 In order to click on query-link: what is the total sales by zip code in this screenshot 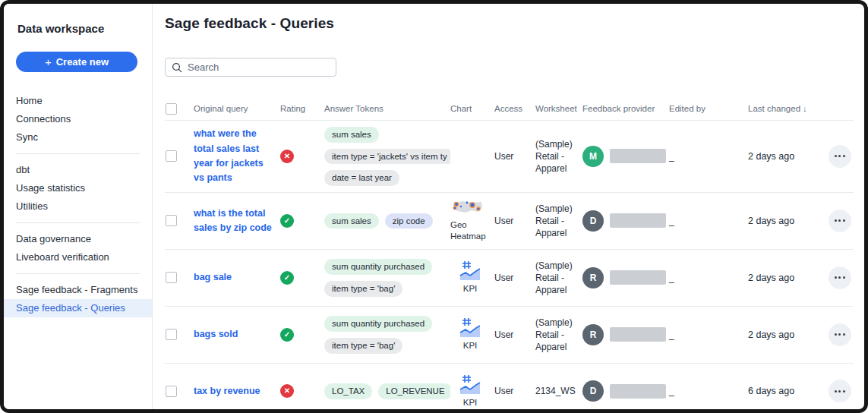, I will do `click(237, 222)`.